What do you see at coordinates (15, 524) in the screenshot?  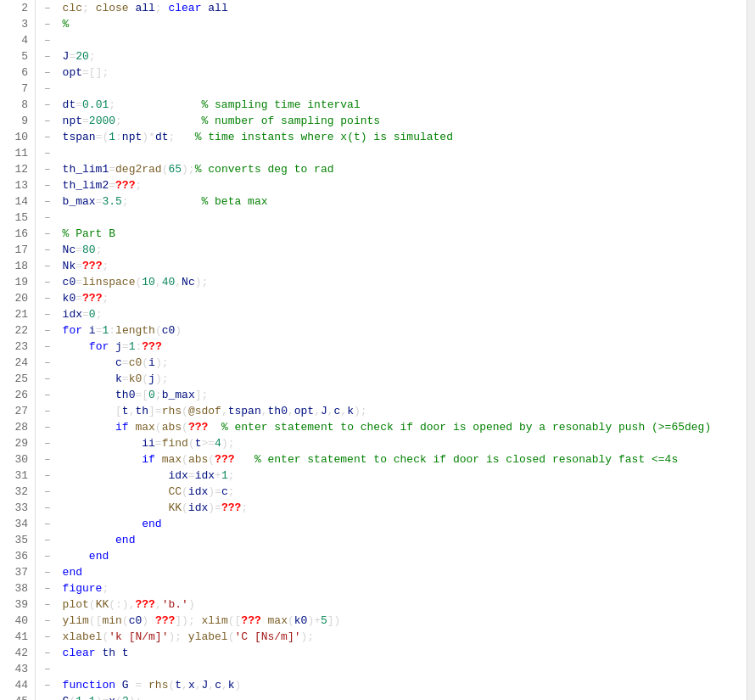 I see `line-number: 34` at bounding box center [15, 524].